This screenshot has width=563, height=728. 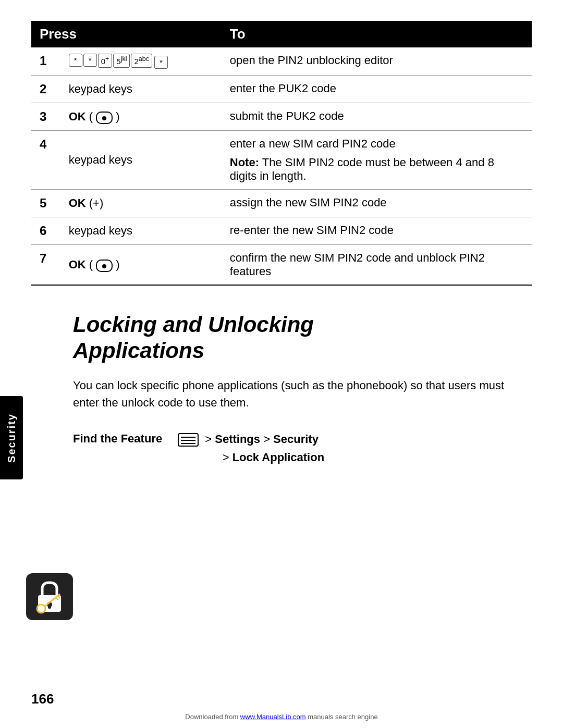 I want to click on note-text-content: The SIM PIN2 code must be between 4 and …, so click(x=362, y=169).